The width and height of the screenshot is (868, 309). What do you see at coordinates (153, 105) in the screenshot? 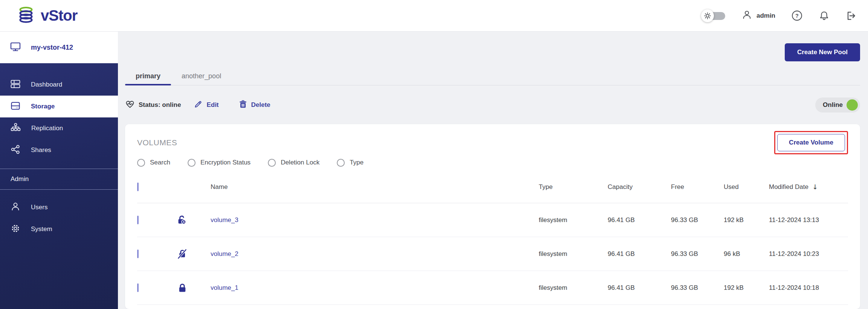
I see `pool-status: Status: online` at bounding box center [153, 105].